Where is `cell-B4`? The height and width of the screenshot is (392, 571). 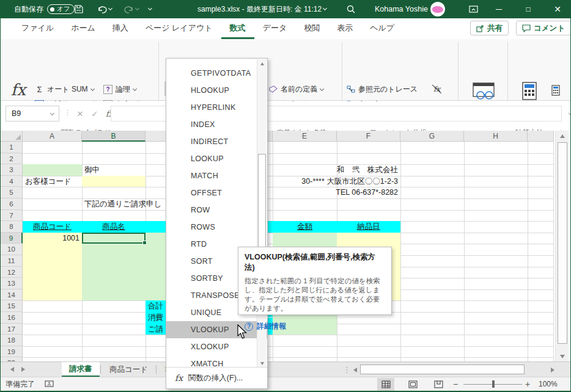
cell-B4 is located at coordinates (114, 182).